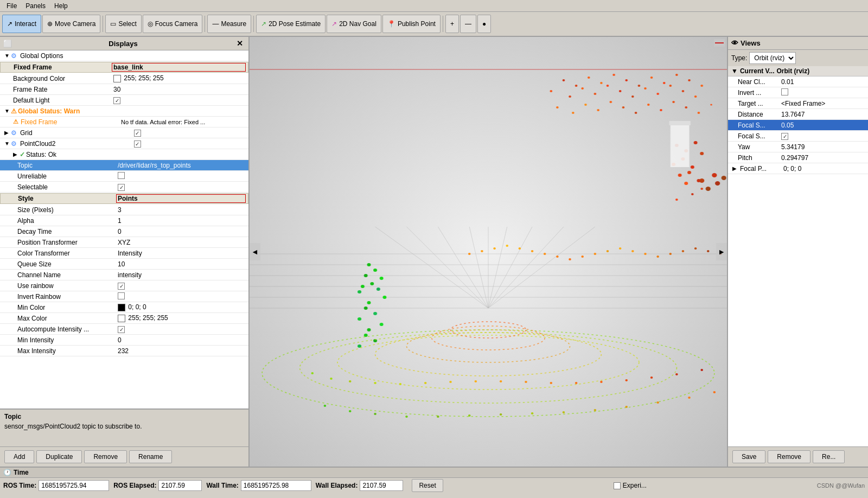 This screenshot has height=498, width=868. Describe the element at coordinates (798, 158) in the screenshot. I see `pitch-row: Pitch 0.294797` at that location.